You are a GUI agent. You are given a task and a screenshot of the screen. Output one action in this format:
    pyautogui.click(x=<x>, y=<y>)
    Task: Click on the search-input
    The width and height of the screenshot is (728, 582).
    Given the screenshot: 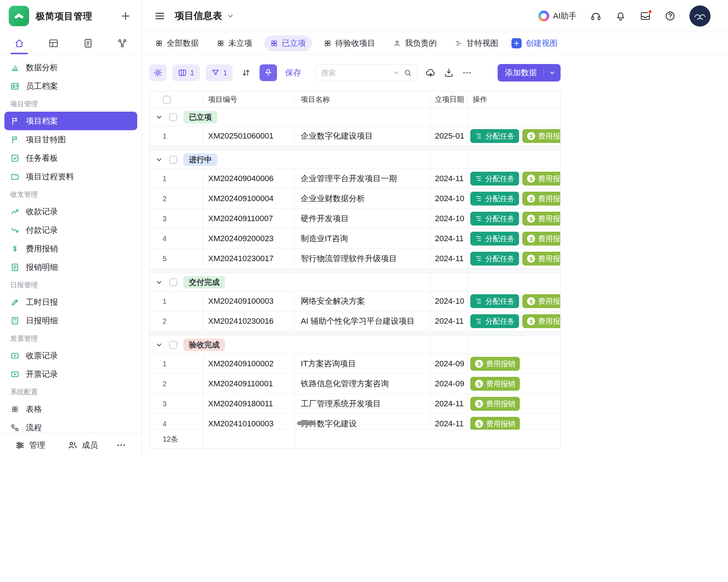 What is the action you would take?
    pyautogui.click(x=355, y=73)
    